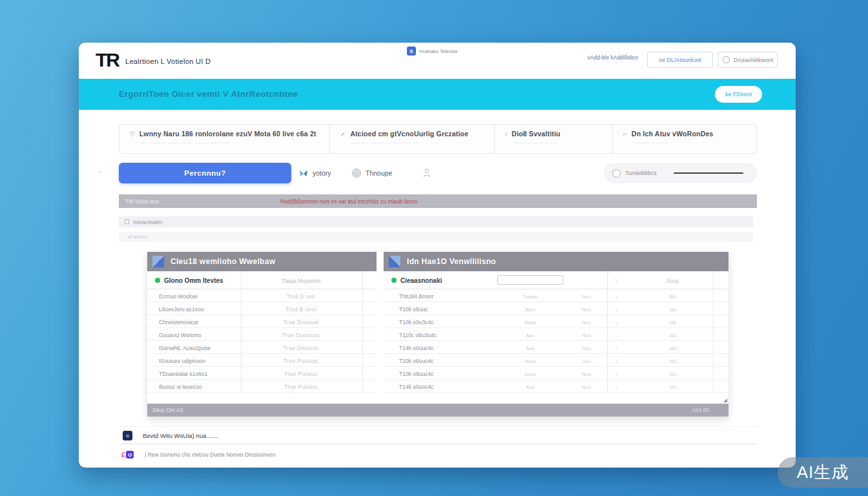 The image size is (868, 496). Describe the element at coordinates (506, 134) in the screenshot. I see `step-3-icon: ›` at that location.